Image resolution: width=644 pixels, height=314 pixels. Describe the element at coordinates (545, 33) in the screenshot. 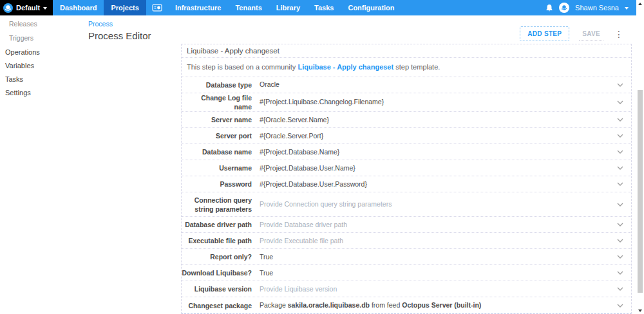

I see `add-step-button: ADD STEP` at that location.